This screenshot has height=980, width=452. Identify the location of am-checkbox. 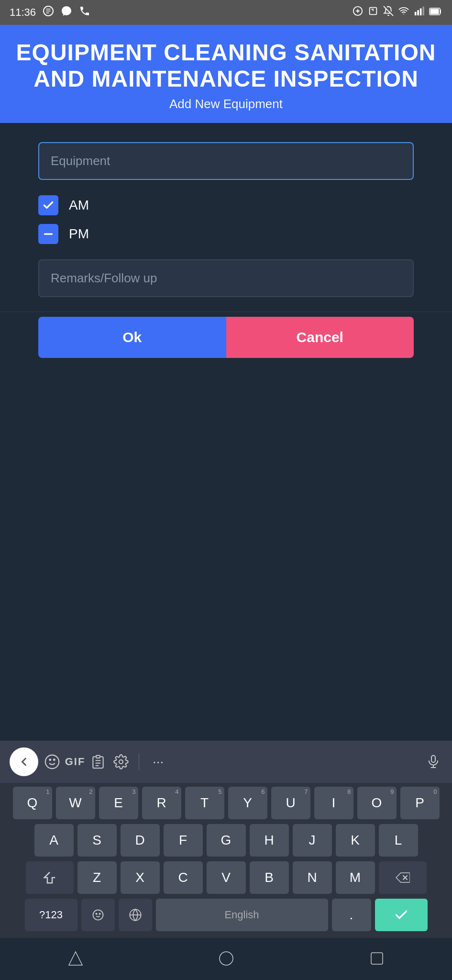
(48, 205).